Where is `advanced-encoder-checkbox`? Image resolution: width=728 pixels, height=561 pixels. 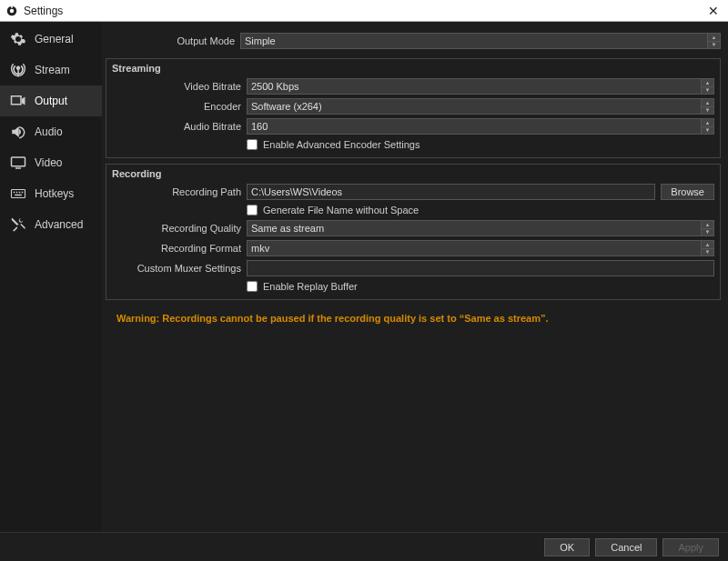
advanced-encoder-checkbox is located at coordinates (252, 145).